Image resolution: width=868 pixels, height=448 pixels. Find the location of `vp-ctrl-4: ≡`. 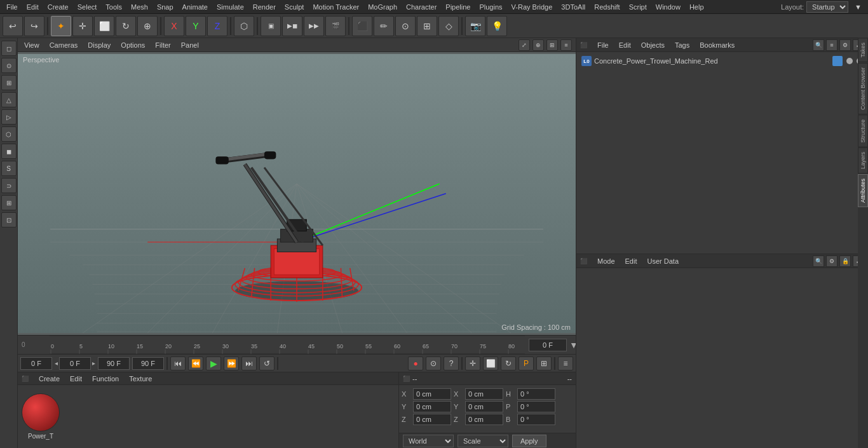

vp-ctrl-4: ≡ is located at coordinates (566, 45).